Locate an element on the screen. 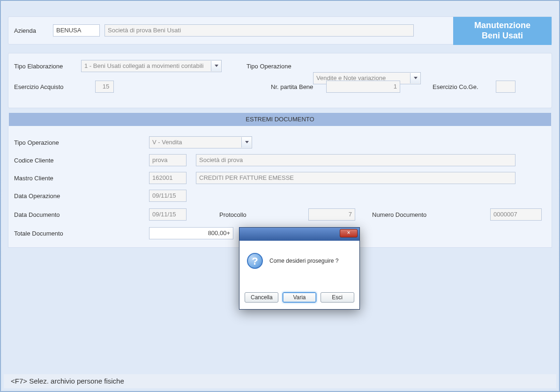 The image size is (560, 392). esercizio-coge-label: Esercizio Co.Ge. is located at coordinates (455, 87).